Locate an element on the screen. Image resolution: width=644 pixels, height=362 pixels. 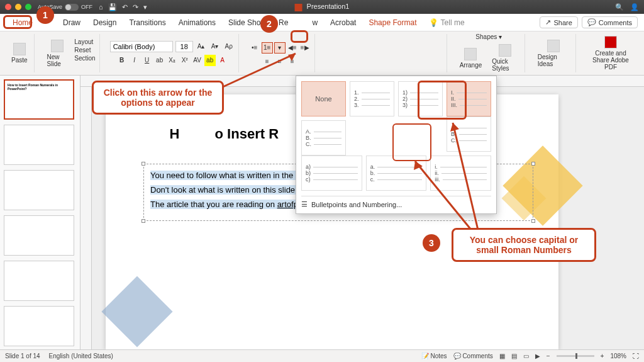
quick-styles-icon is located at coordinates (505, 50).